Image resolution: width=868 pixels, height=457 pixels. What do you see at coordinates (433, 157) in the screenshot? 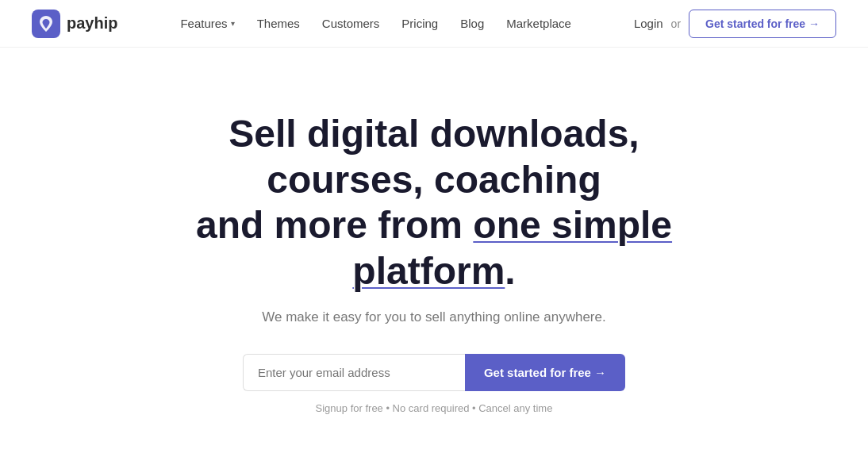
I see `hero-headline-part1: Sell digital downloads, courses, coachin…` at bounding box center [433, 157].